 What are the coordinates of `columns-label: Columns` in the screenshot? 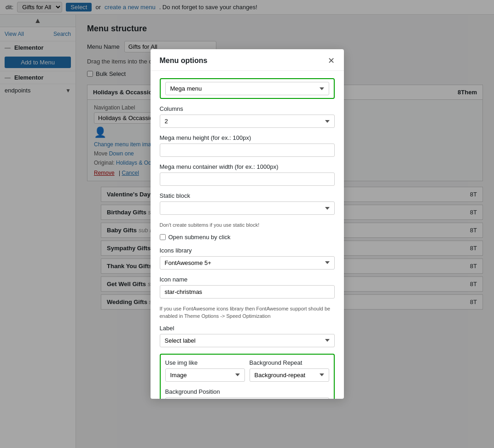 It's located at (247, 109).